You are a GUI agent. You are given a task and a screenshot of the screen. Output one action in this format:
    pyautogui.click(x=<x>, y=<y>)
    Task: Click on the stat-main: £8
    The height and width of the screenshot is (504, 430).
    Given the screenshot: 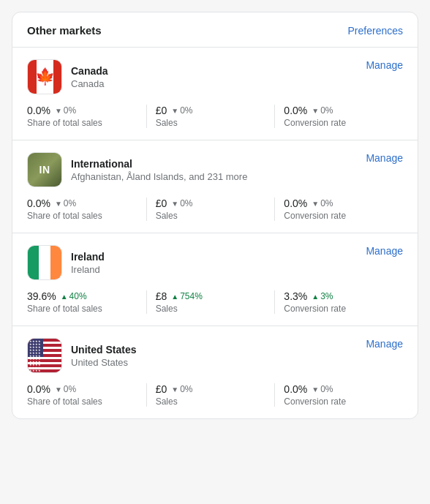 What is the action you would take?
    pyautogui.click(x=162, y=296)
    